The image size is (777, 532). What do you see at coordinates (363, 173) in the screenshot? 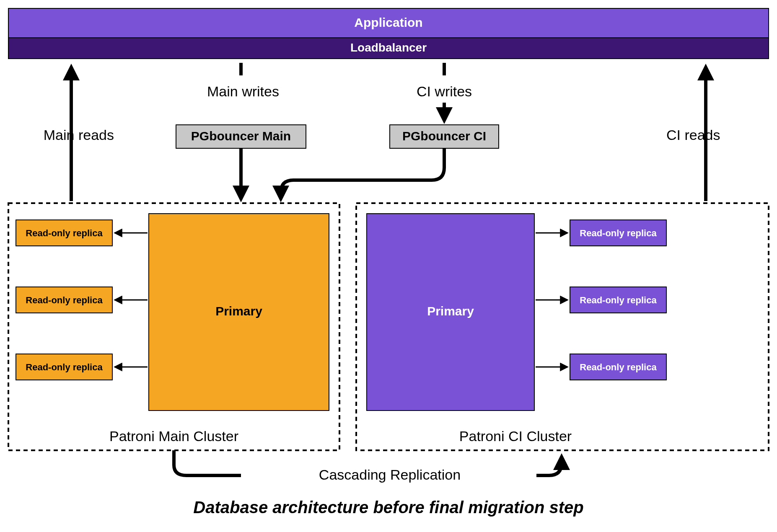
I see `arrow-pgbouncer-ci-to-main-primary` at bounding box center [363, 173].